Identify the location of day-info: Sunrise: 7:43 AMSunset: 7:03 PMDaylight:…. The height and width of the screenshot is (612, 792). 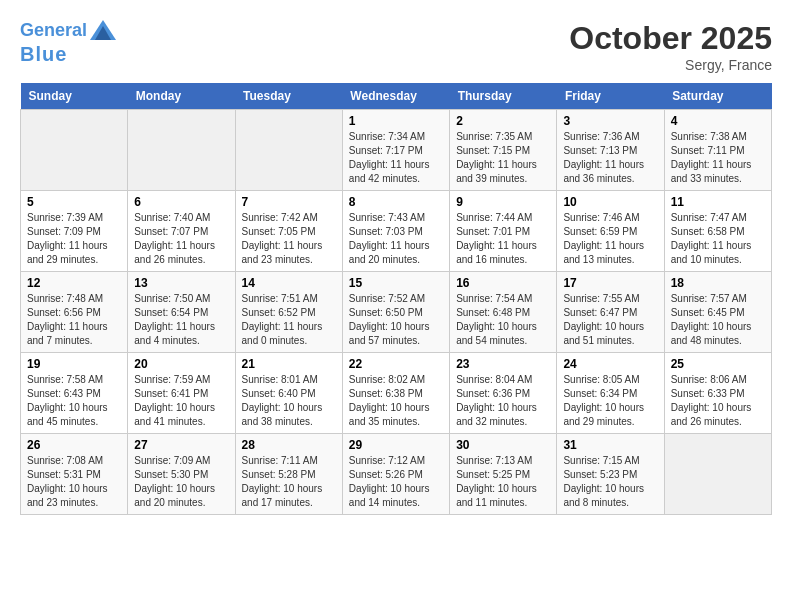
(390, 238).